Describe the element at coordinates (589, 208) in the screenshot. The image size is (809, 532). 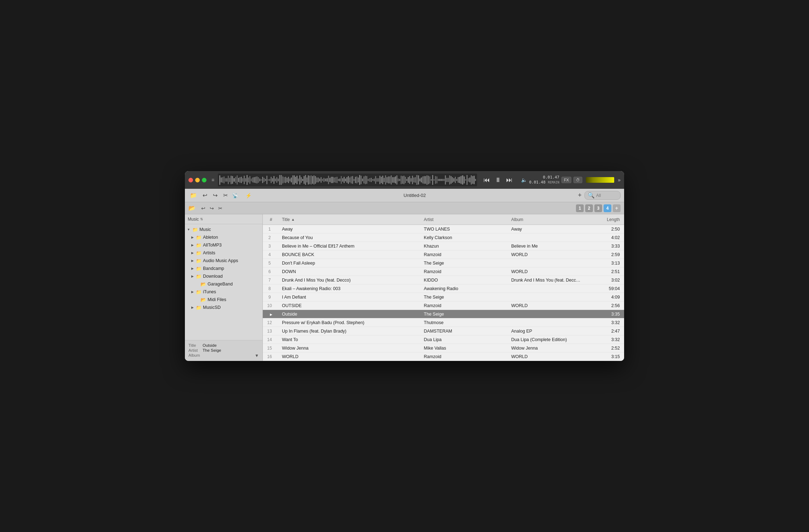
I see `tab-2: 2` at that location.